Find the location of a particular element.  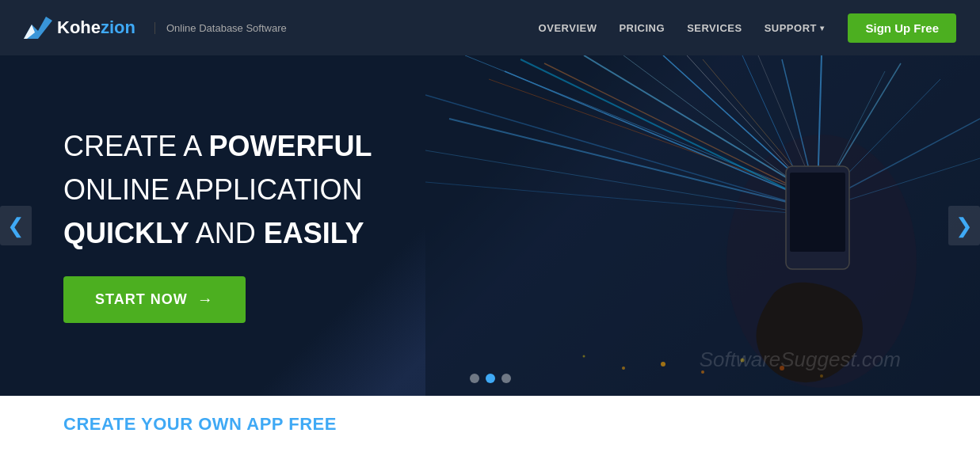

chevron-down-icon: ▾ is located at coordinates (822, 28).